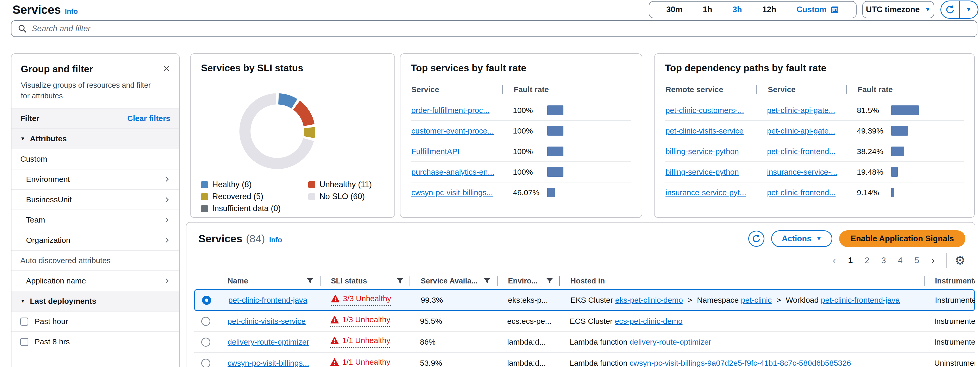 This screenshot has height=367, width=980. I want to click on divider, so click(947, 260).